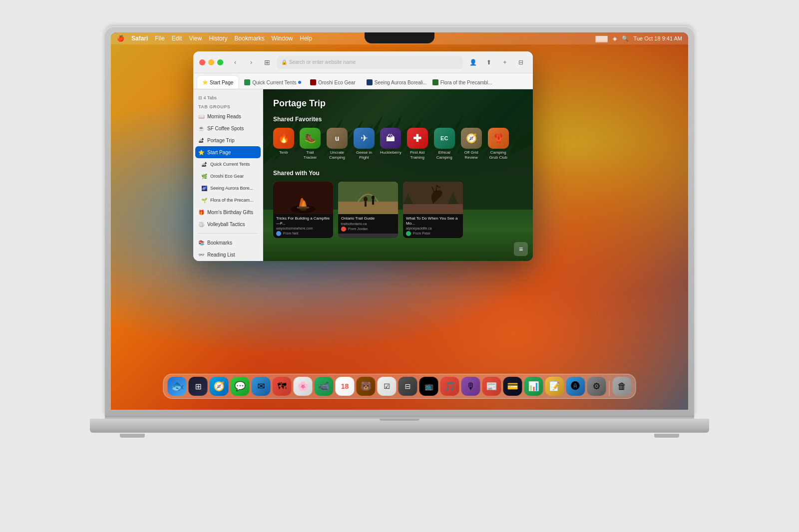 The height and width of the screenshot is (532, 799). I want to click on macbook-feet, so click(400, 436).